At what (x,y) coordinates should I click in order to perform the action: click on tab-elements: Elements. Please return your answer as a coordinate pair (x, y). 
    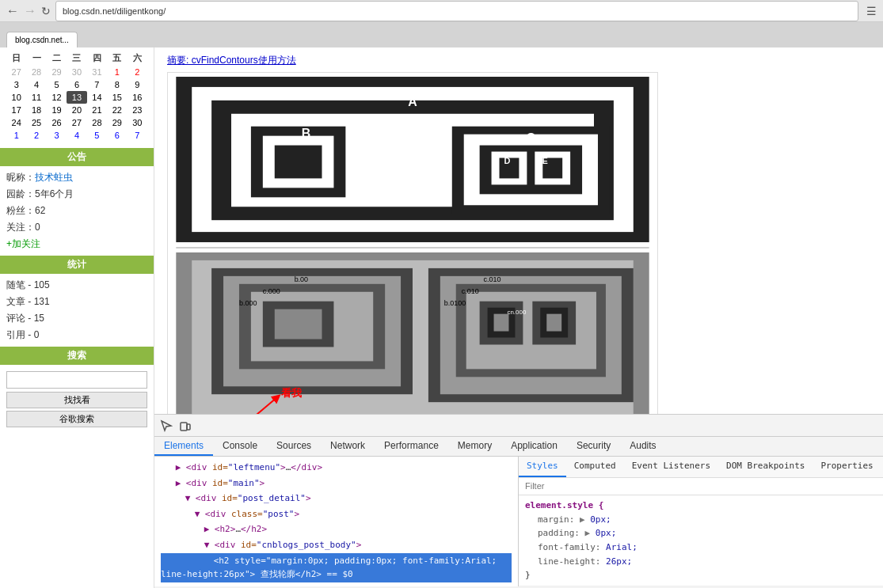
    Looking at the image, I should click on (184, 446).